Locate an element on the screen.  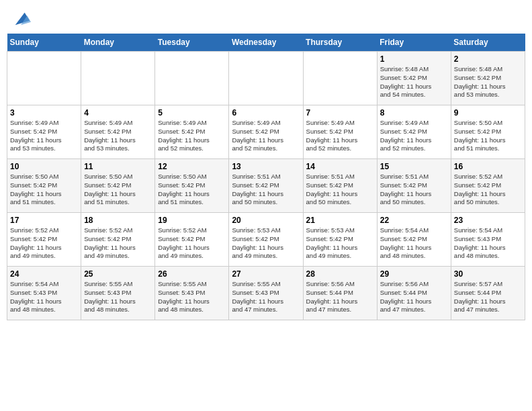
header-wednesday: Wednesday is located at coordinates (266, 43).